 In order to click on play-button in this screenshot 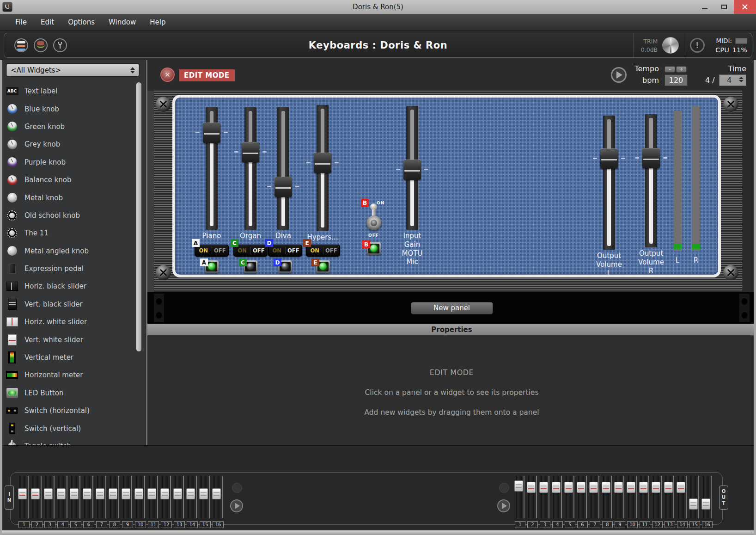, I will do `click(619, 75)`.